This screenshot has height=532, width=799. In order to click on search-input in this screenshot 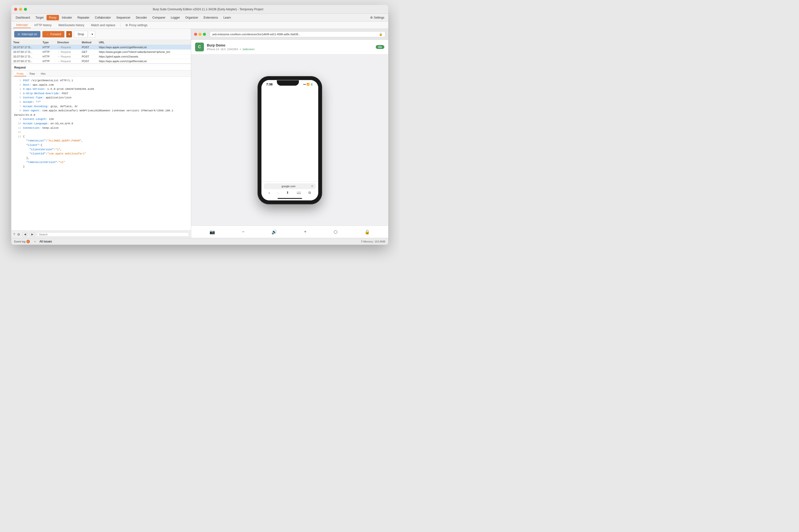, I will do `click(113, 234)`.